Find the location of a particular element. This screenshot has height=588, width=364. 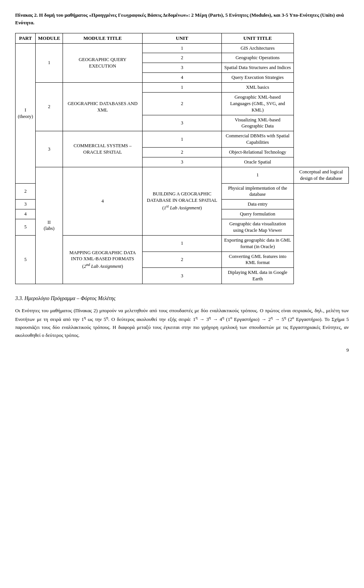

unit-title-cell: XML basics is located at coordinates (257, 88).